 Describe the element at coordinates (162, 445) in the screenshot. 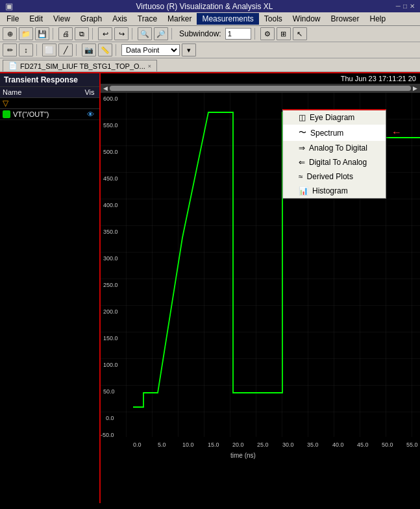

I see `svg-text: 5.0` at that location.